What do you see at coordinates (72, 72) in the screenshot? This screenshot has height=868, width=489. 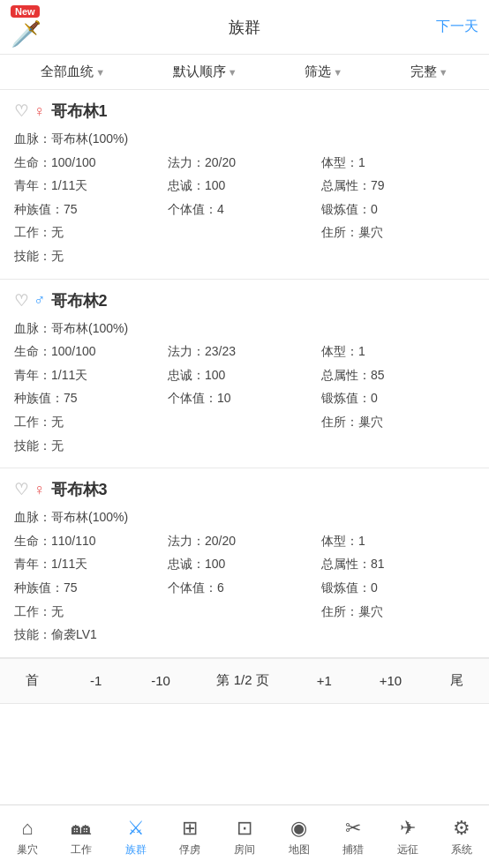 I see `bloodline-filter: 全部血统 ▼` at bounding box center [72, 72].